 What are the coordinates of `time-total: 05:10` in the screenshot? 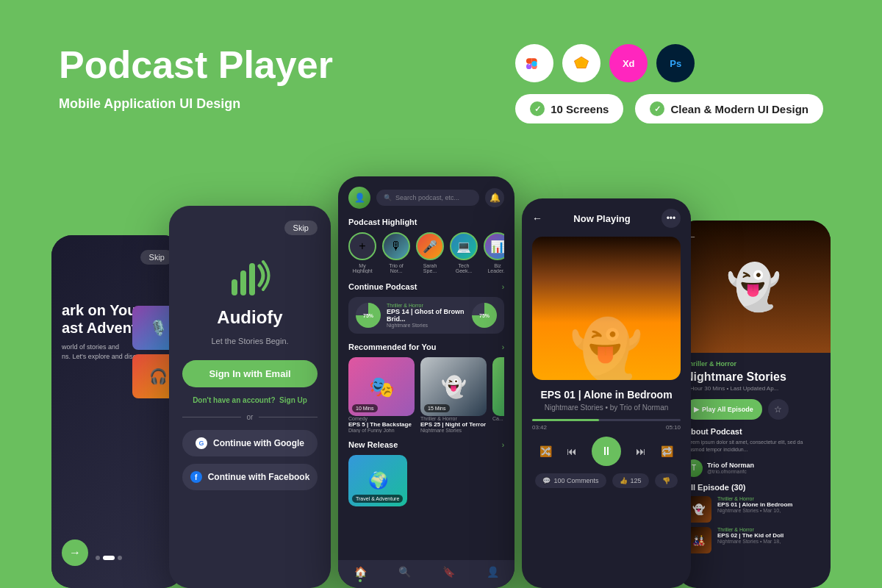 It's located at (673, 428).